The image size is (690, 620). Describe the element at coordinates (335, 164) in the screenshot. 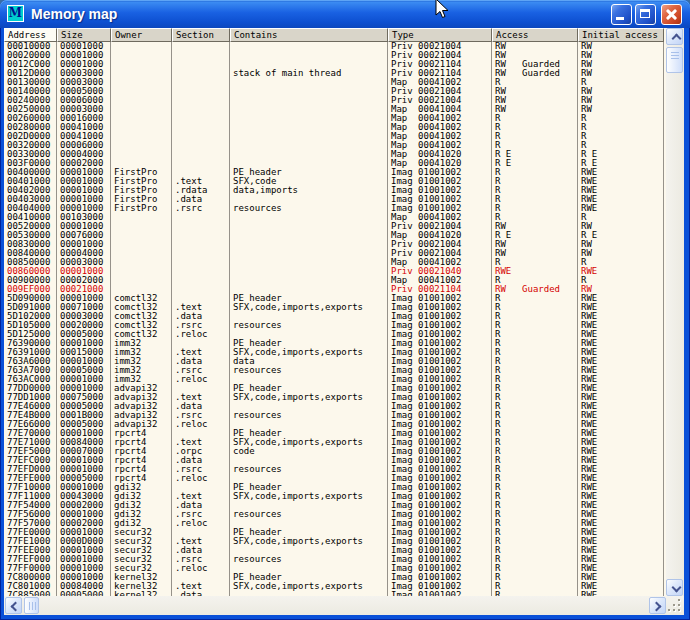

I see `table-row: 003F000000002000Map 00041020R ER E` at that location.